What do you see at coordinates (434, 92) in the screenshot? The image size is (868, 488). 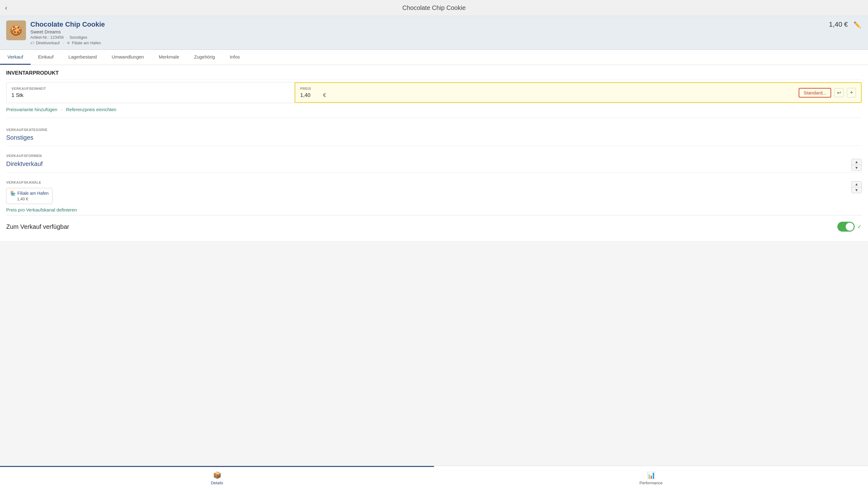 I see `unit-price-row: VERKAUFSEINHEIT 1 Stk PREIS € Standard..…` at bounding box center [434, 92].